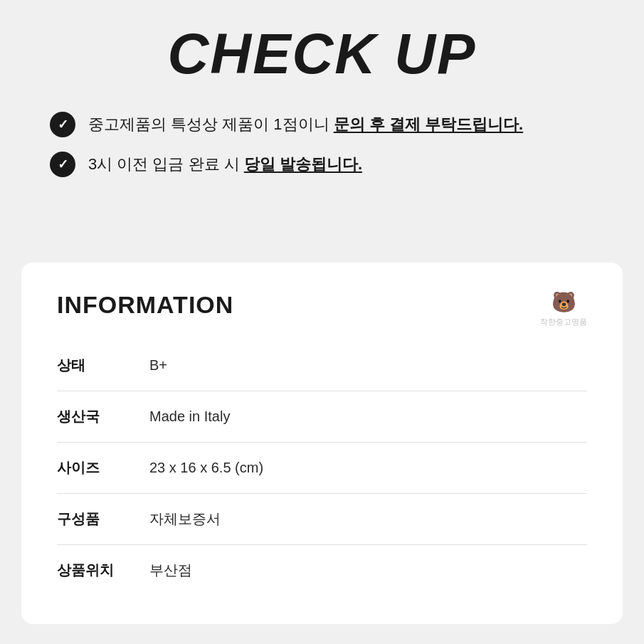  I want to click on watermark-icon: 🐻, so click(564, 302).